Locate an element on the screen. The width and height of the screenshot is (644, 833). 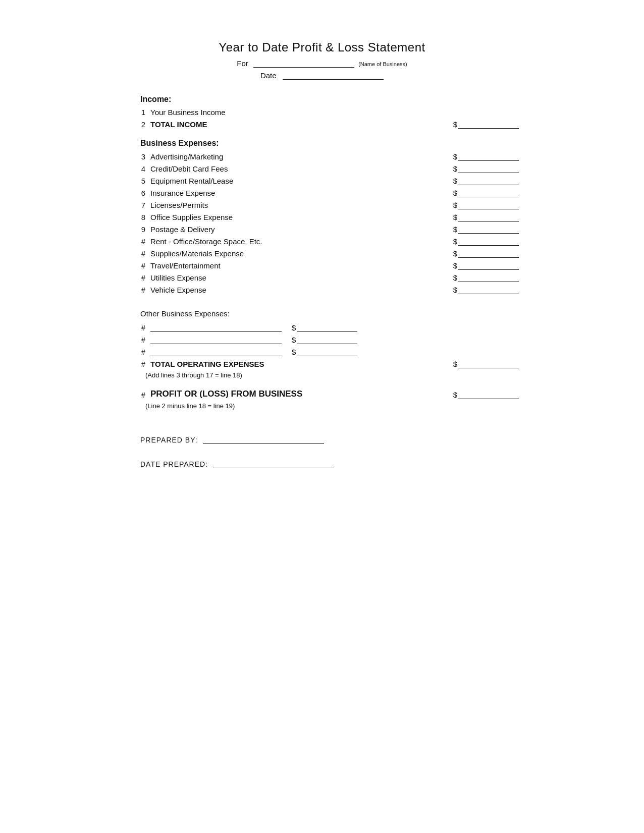
dollar-sign-3: $ is located at coordinates (455, 156).